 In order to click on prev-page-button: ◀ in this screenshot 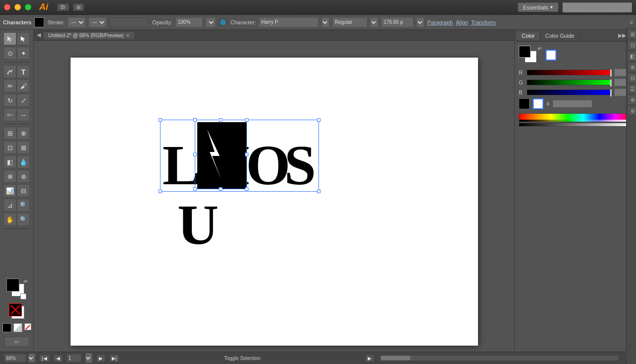, I will do `click(58, 359)`.